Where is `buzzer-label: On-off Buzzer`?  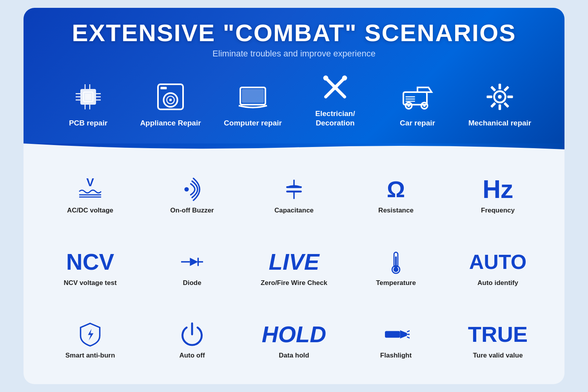
buzzer-label: On-off Buzzer is located at coordinates (192, 211).